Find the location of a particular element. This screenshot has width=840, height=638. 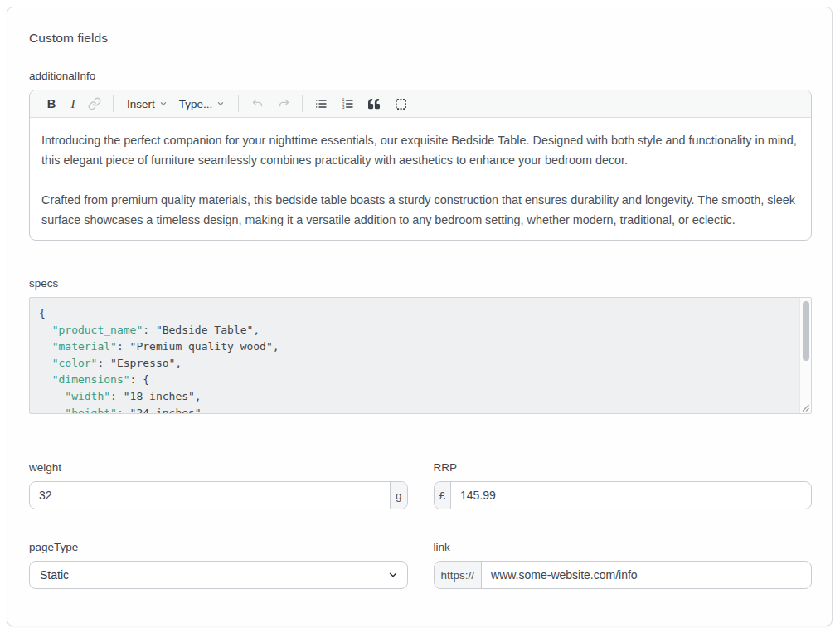

ordered-list-icon: 1 2 3 is located at coordinates (347, 104).